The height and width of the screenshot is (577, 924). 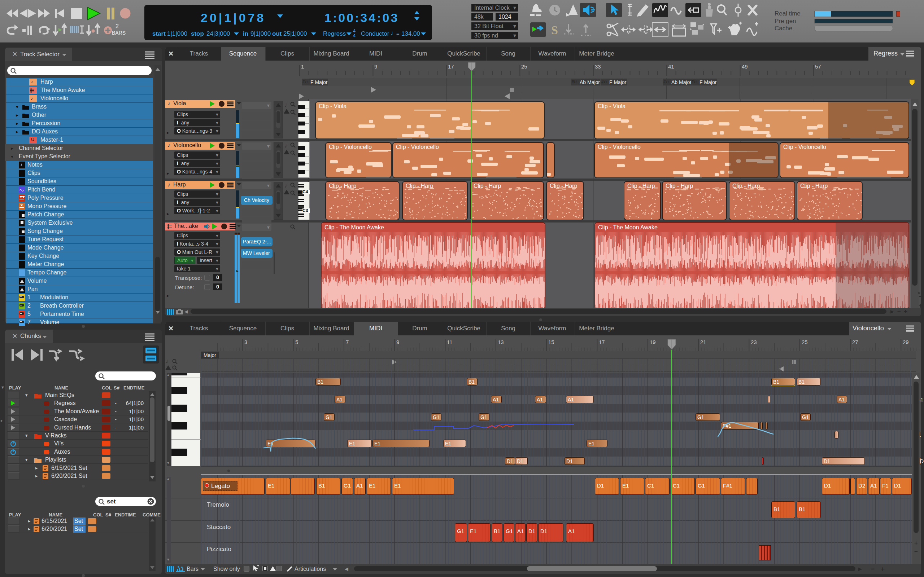 What do you see at coordinates (302, 66) in the screenshot?
I see `svg-text: 1` at bounding box center [302, 66].